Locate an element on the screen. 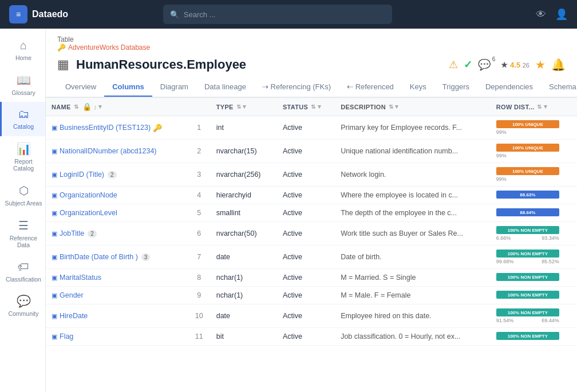 The height and width of the screenshot is (392, 577). user-icon: 👤 is located at coordinates (562, 14).